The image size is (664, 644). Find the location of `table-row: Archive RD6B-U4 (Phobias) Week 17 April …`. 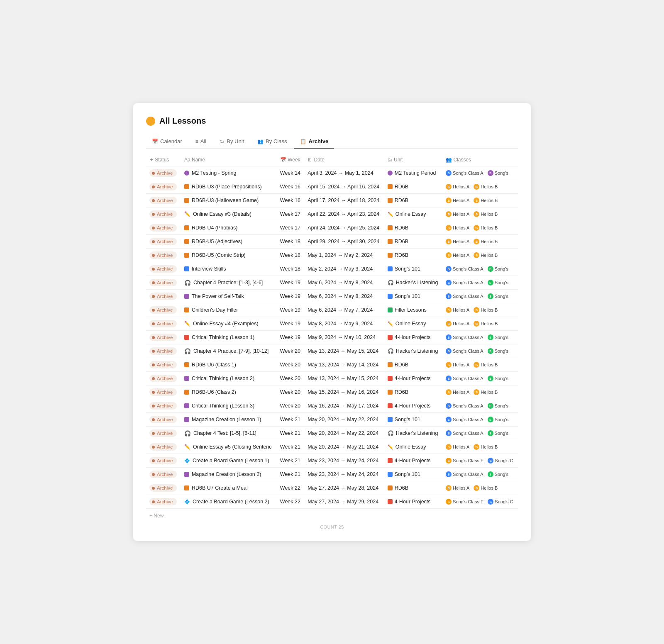

table-row: Archive RD6B-U4 (Phobias) Week 17 April … is located at coordinates (332, 228).